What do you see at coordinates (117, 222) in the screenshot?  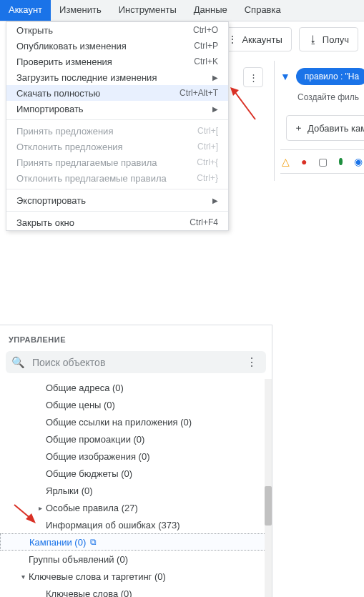 I see `menu-close-window: Закрыть окно Ctrl+F4` at bounding box center [117, 222].